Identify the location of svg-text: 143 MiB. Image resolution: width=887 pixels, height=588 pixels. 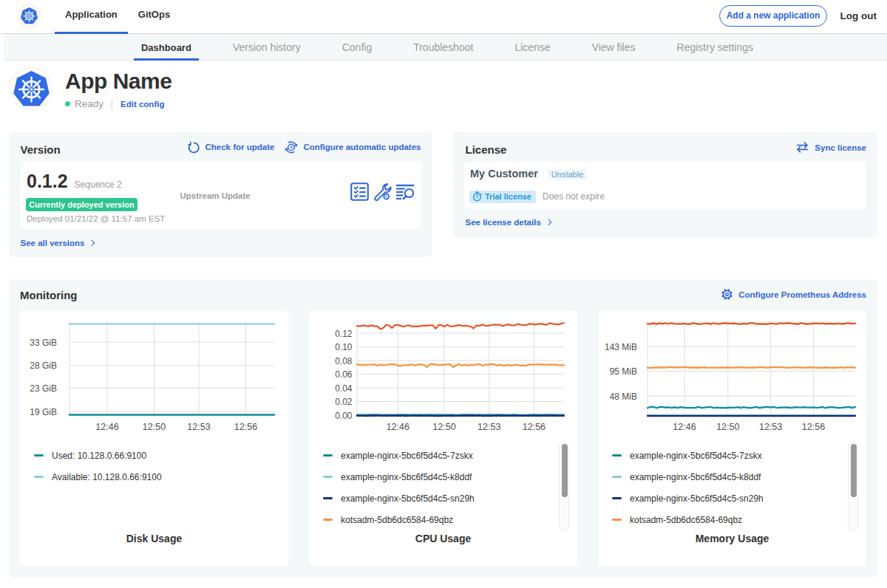
(621, 347).